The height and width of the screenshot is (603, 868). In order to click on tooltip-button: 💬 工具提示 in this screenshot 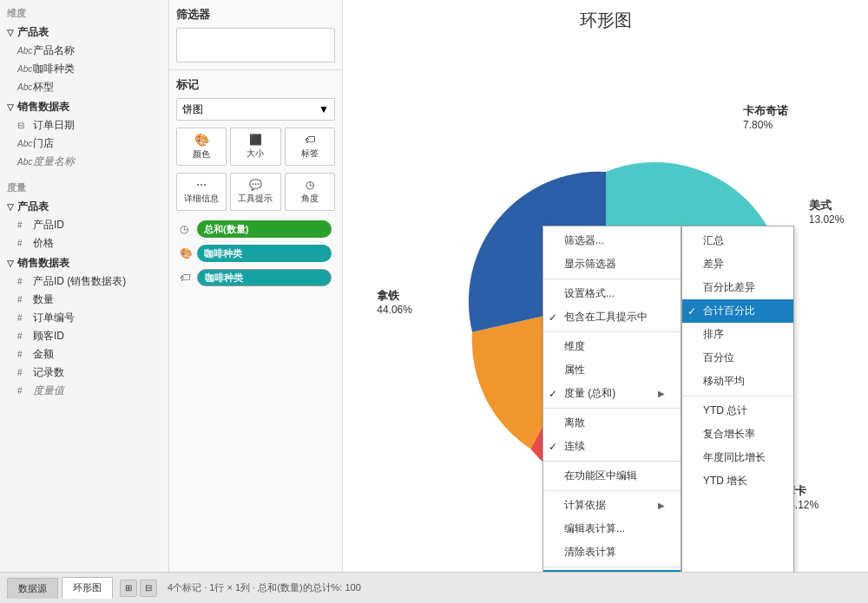, I will do `click(255, 192)`.